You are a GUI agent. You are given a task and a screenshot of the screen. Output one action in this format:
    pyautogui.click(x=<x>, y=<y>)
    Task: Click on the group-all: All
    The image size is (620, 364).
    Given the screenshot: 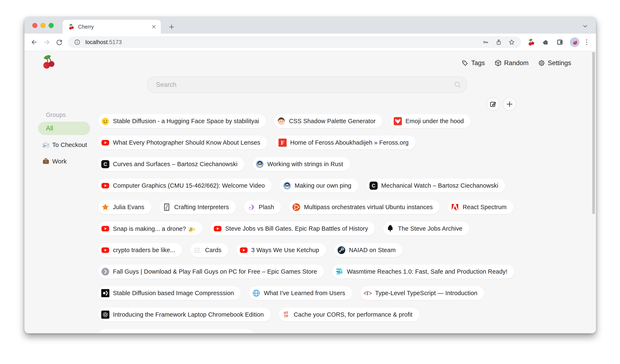 What is the action you would take?
    pyautogui.click(x=64, y=128)
    